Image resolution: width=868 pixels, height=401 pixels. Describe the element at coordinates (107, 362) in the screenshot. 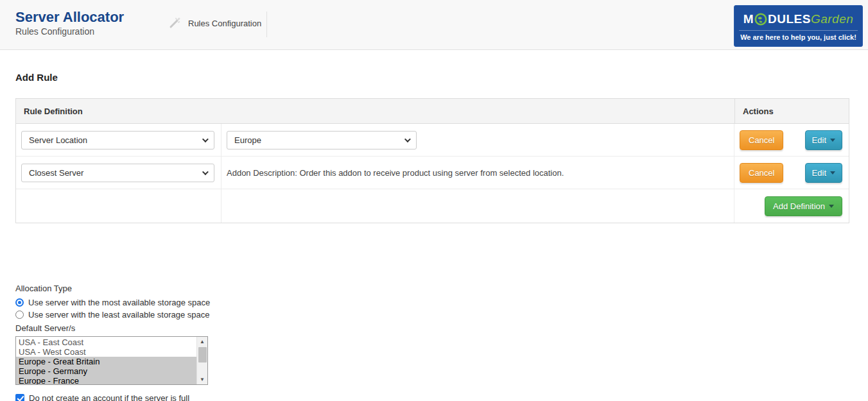

I see `list-item: Europe - Great Britain` at that location.